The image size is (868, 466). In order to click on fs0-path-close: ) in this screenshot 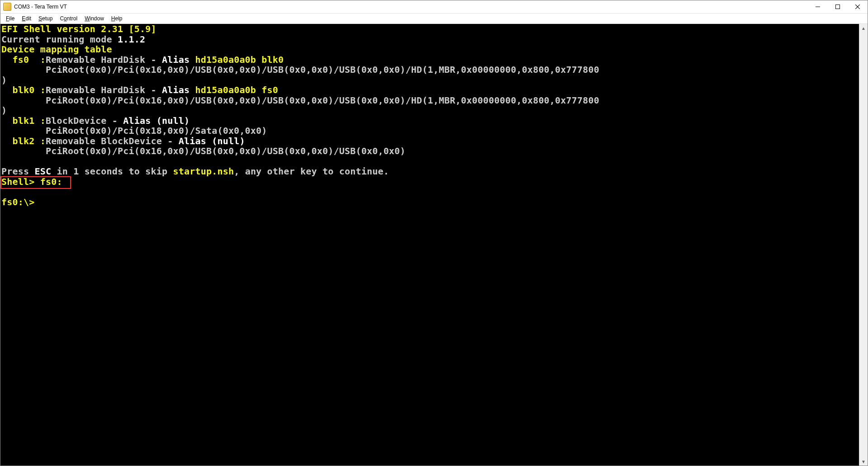, I will do `click(4, 80)`.